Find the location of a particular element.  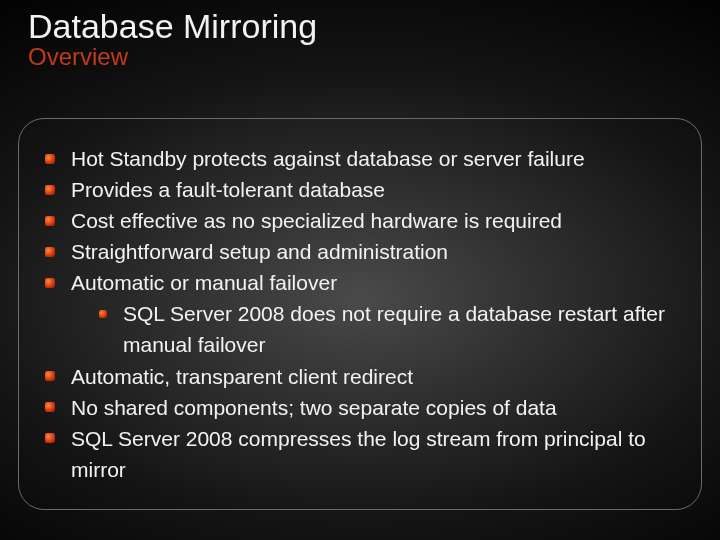

bullet-item: Hot Standby protects against database or… is located at coordinates (360, 158).